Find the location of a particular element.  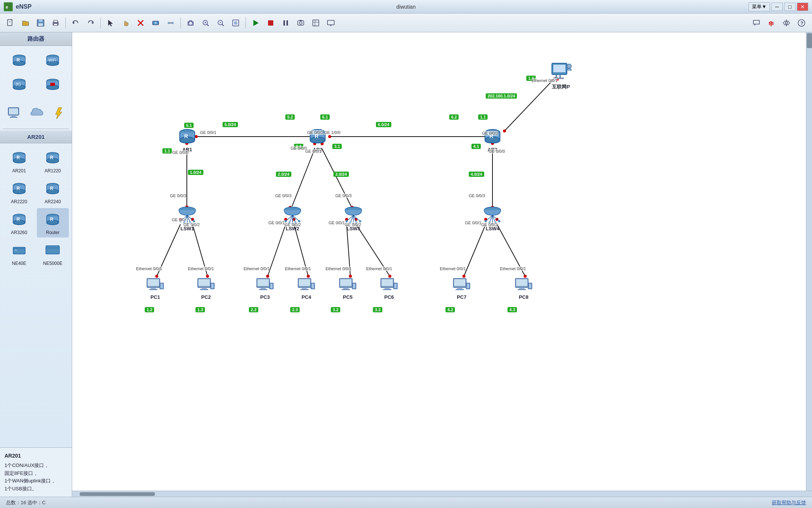

minimize-button: ─ is located at coordinates (777, 7).